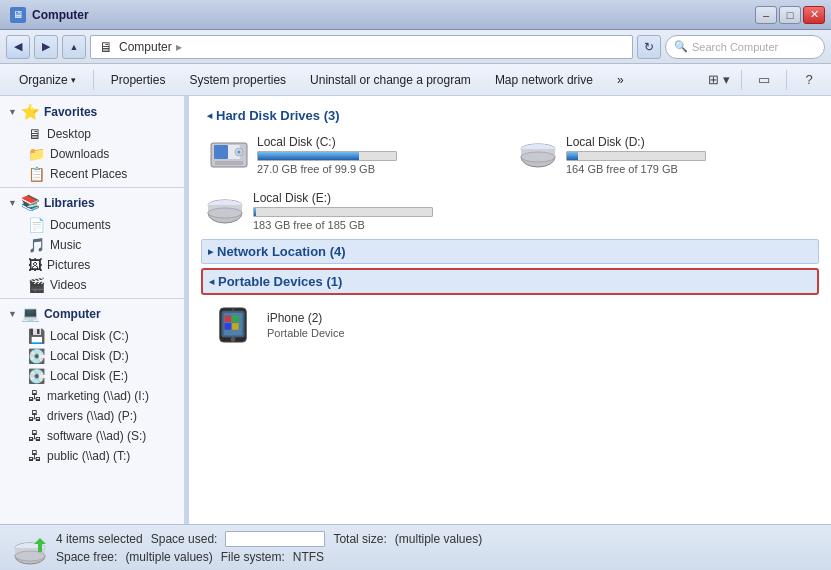 The width and height of the screenshot is (831, 570). What do you see at coordinates (764, 80) in the screenshot?
I see `toolbar-right: ⊞ ▾ ▭ ?` at bounding box center [764, 80].